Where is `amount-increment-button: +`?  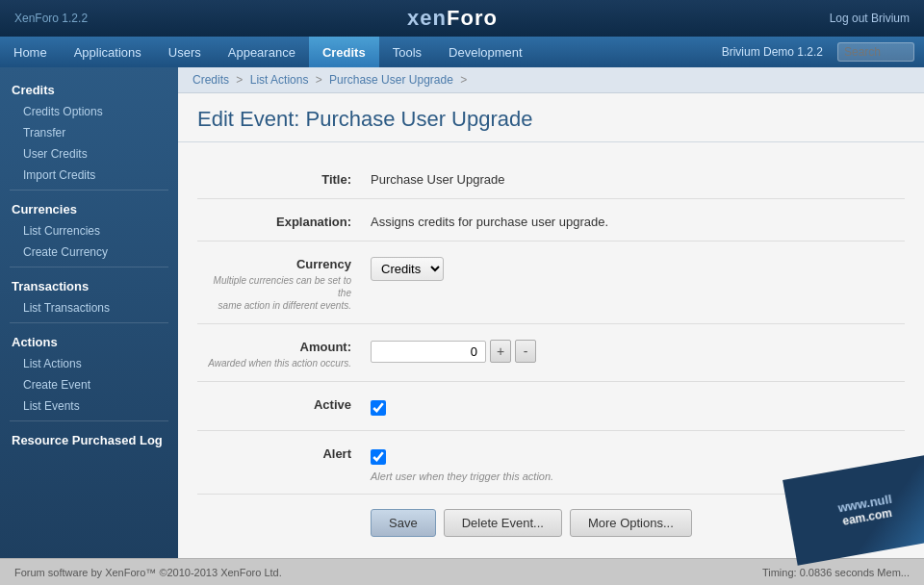 amount-increment-button: + is located at coordinates (500, 351).